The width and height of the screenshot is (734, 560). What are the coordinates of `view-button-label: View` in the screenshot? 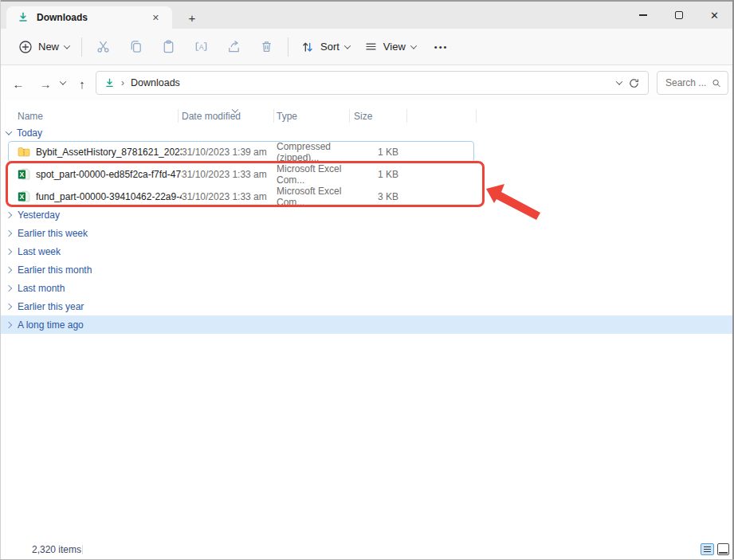 It's located at (394, 46).